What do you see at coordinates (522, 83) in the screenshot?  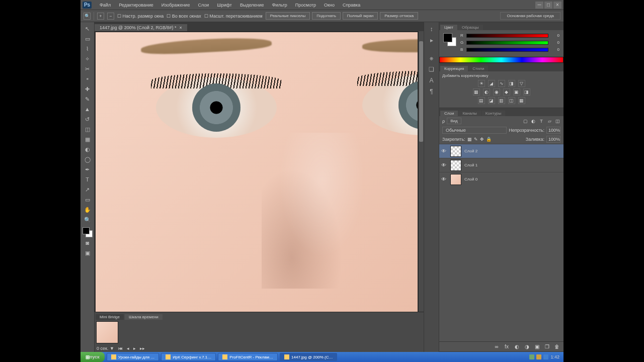 I see `adj-vibrance-icon: ▽` at bounding box center [522, 83].